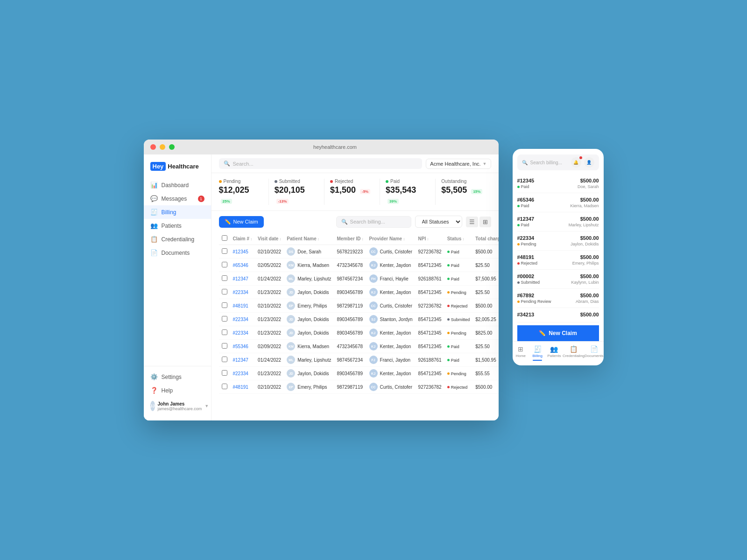  I want to click on notifications-button: 🔔, so click(576, 162).